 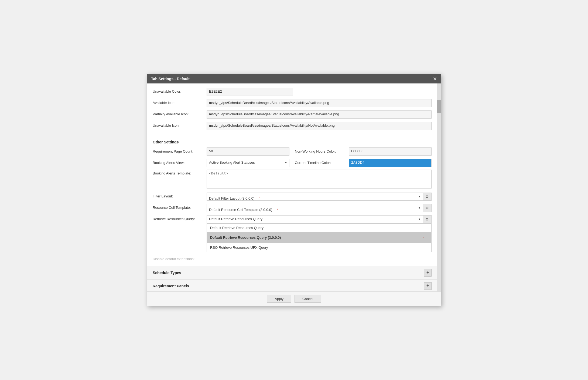 What do you see at coordinates (292, 115) in the screenshot?
I see `partially-available-icon-row: Partially Available Icon: msdyn_/fps/Sch…` at bounding box center [292, 115].